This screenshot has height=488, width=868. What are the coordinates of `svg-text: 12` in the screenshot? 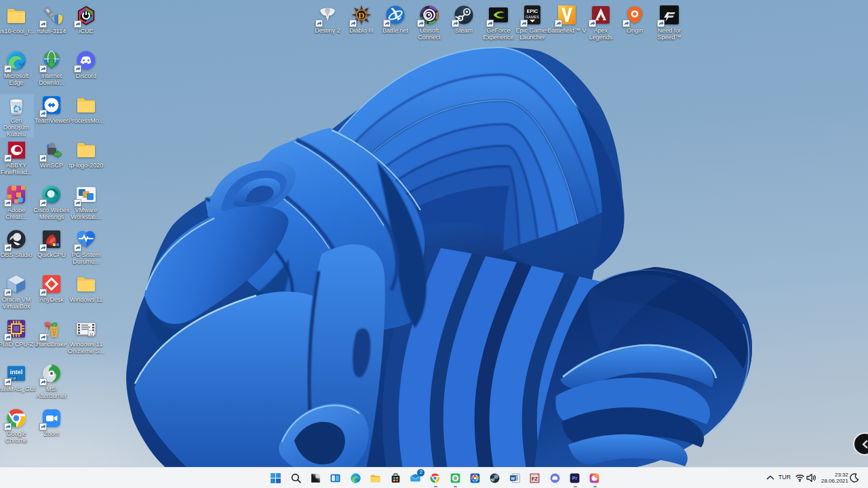 It's located at (92, 334).